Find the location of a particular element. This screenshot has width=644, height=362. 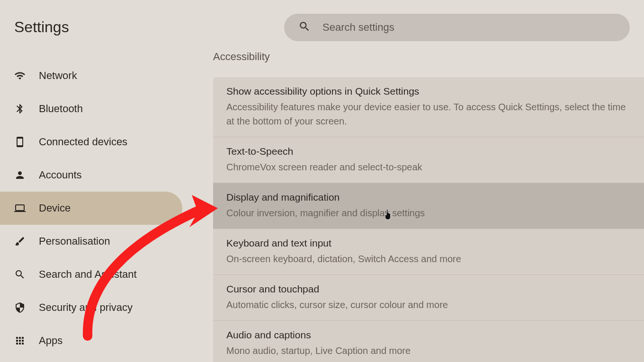

sidebar-item-search-assistant: Search and Assistant is located at coordinates (99, 274).